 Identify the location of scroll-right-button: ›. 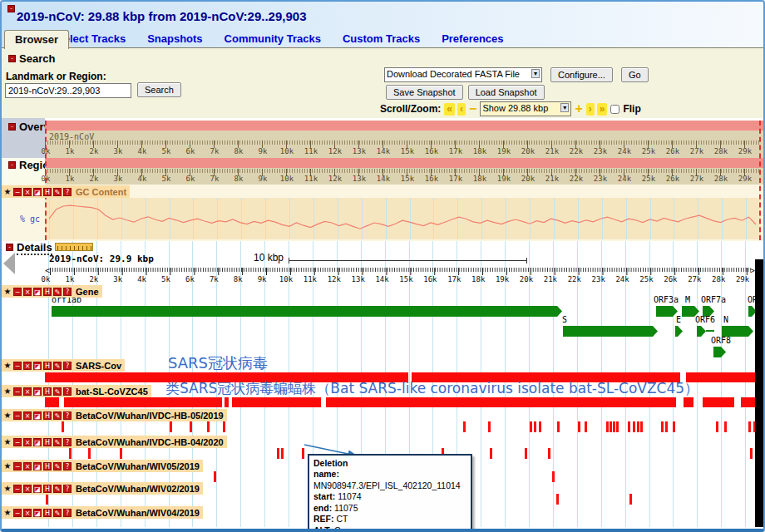
(590, 110).